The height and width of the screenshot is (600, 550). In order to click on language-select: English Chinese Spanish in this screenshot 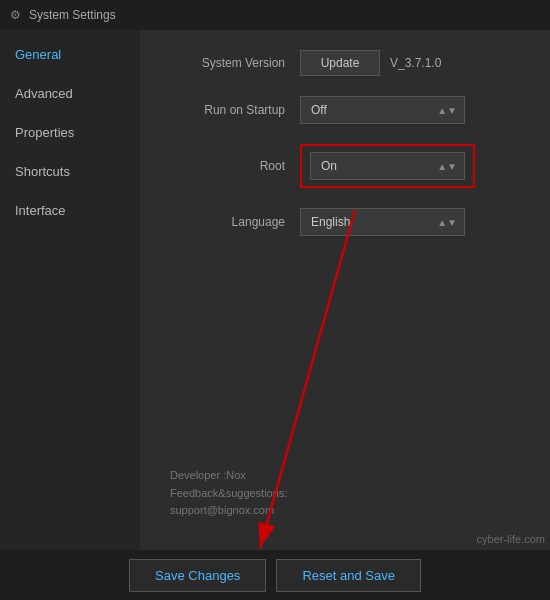, I will do `click(382, 222)`.